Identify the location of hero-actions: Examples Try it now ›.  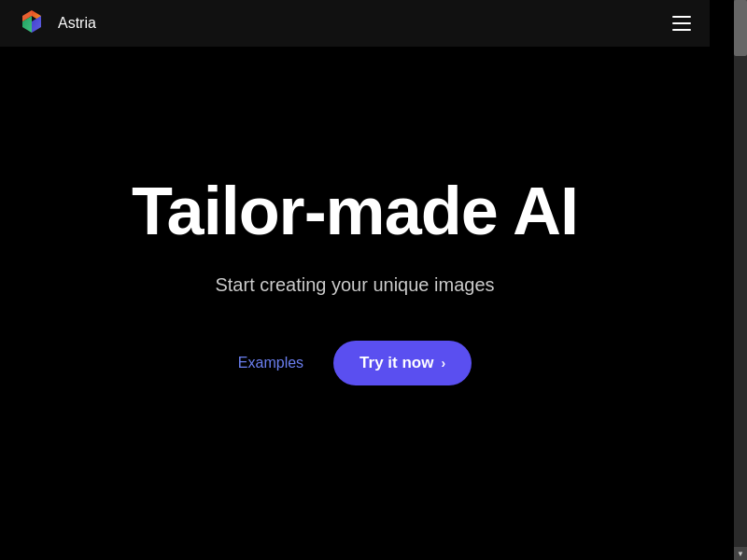
(355, 363).